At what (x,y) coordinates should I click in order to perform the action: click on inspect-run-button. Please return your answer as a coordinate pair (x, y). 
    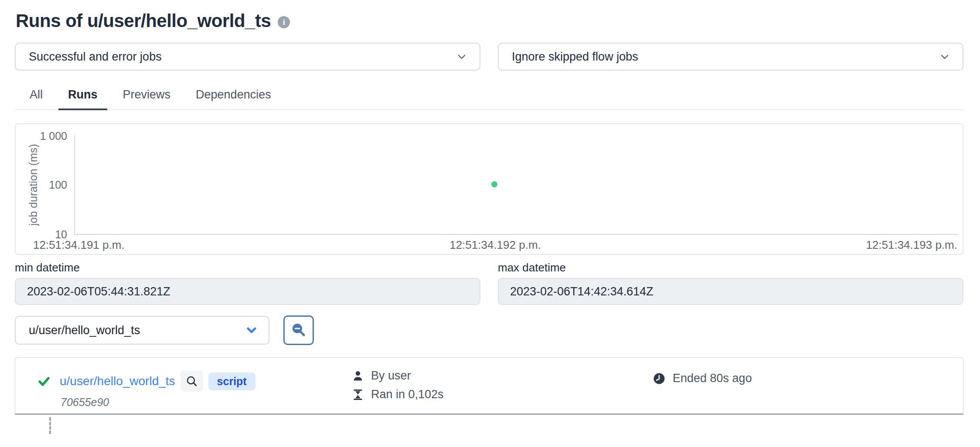
    Looking at the image, I should click on (192, 381).